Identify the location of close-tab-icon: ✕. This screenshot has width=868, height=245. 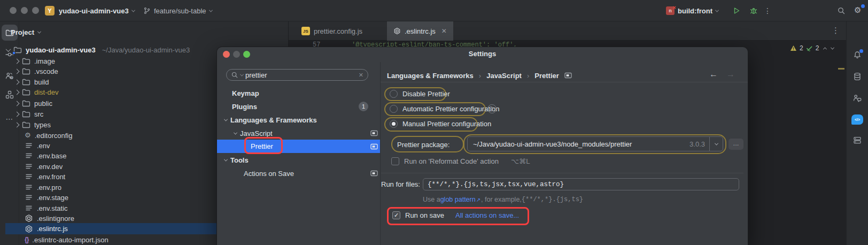
(444, 31).